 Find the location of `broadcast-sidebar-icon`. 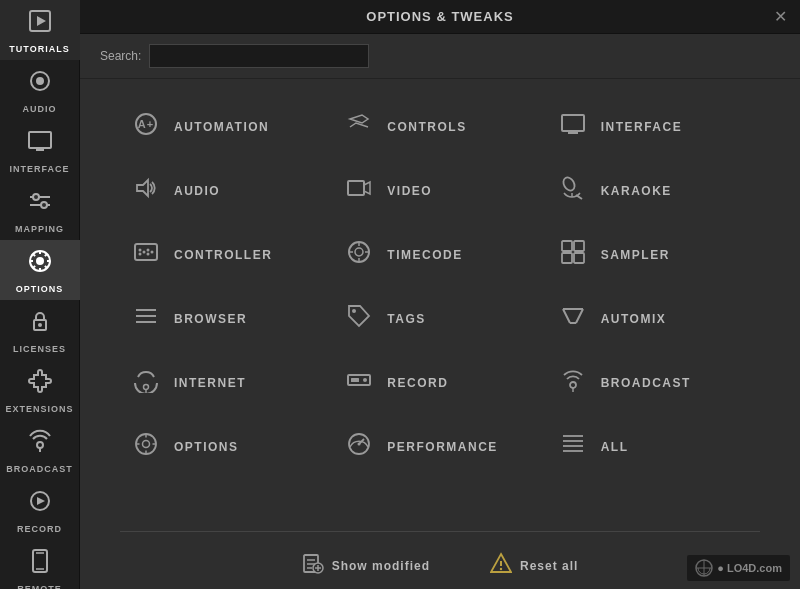

broadcast-sidebar-icon is located at coordinates (40, 444).